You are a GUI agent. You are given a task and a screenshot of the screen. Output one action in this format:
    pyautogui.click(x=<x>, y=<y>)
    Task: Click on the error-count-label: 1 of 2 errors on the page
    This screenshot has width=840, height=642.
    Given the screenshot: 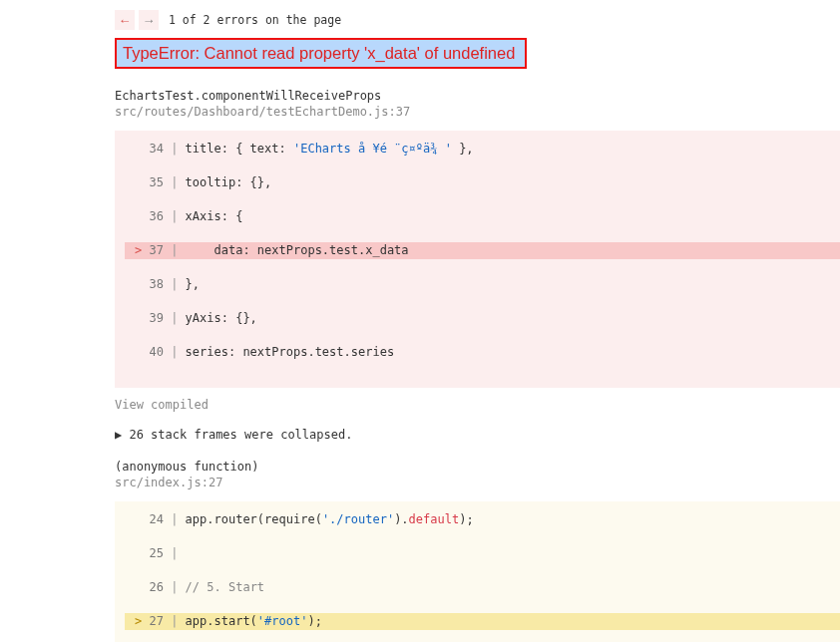 What is the action you would take?
    pyautogui.click(x=255, y=20)
    